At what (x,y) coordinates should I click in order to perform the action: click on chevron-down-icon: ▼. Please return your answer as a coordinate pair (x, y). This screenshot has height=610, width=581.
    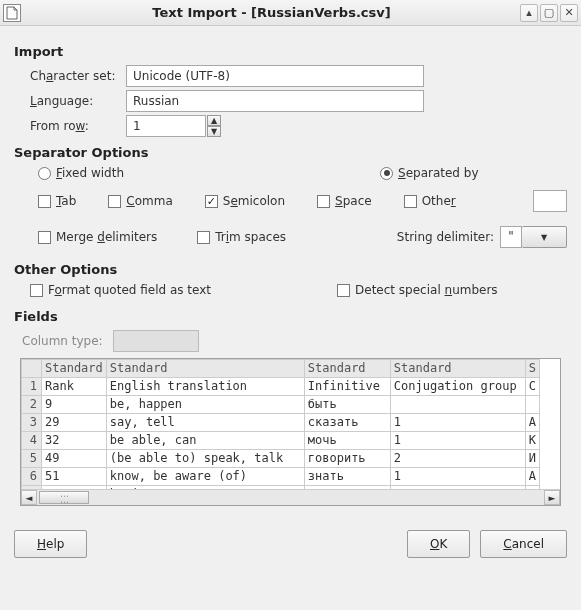
    Looking at the image, I should click on (544, 237).